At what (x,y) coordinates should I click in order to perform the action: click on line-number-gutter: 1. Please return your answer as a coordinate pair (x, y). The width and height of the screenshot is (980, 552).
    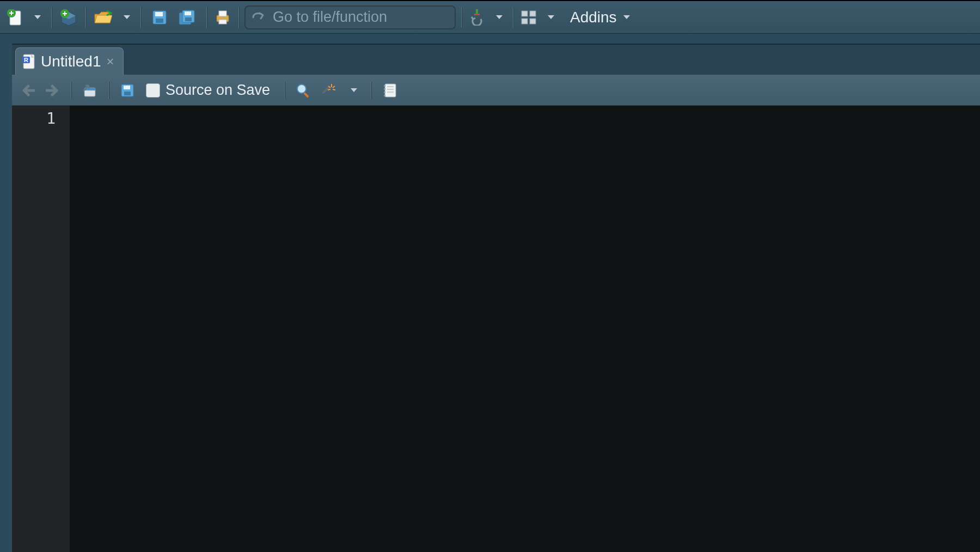
    Looking at the image, I should click on (41, 329).